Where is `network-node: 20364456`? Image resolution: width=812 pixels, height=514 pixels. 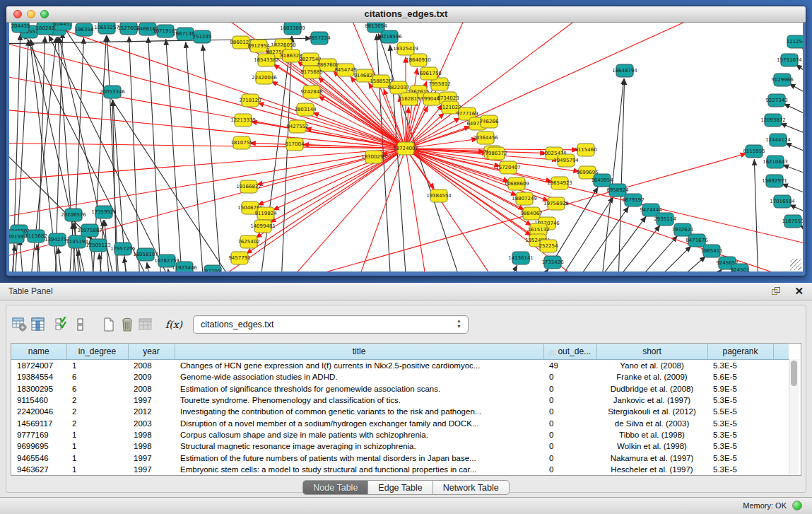
network-node: 20364456 is located at coordinates (486, 138).